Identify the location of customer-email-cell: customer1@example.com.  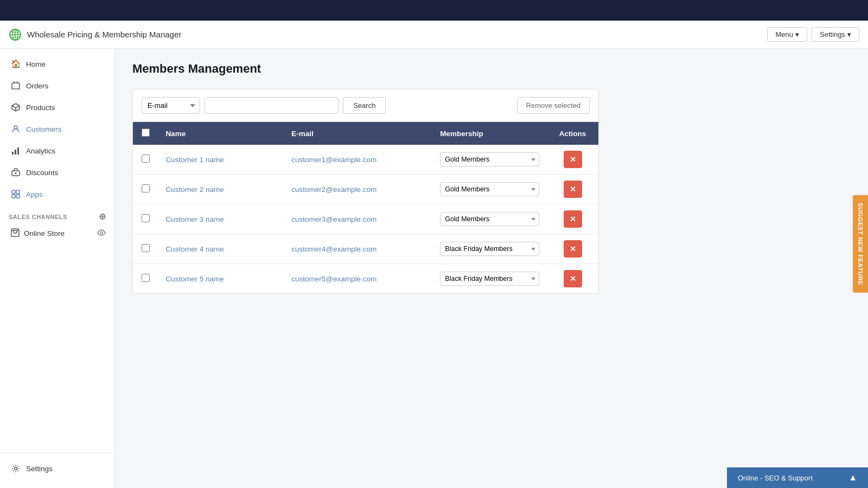
(358, 159).